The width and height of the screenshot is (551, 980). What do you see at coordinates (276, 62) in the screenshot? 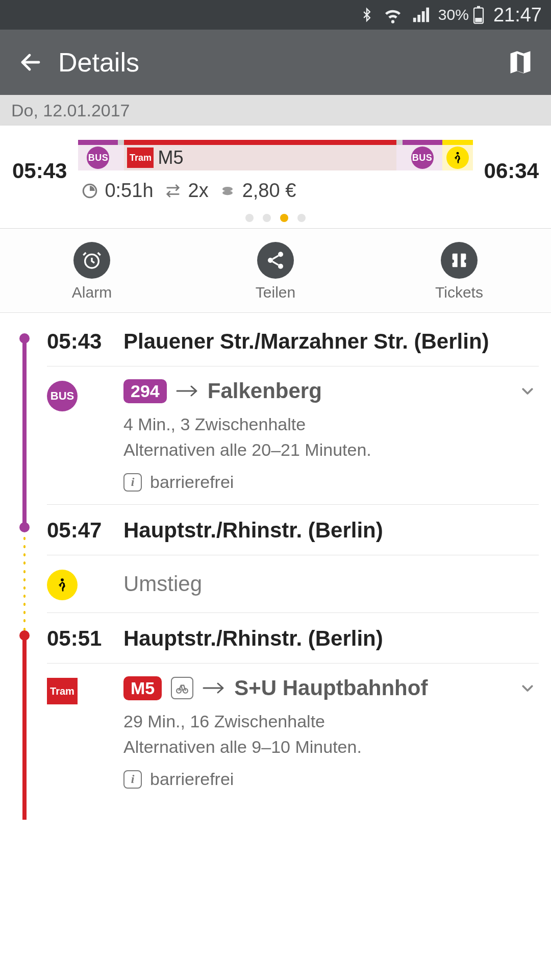
I see `app-bar: Details` at bounding box center [276, 62].